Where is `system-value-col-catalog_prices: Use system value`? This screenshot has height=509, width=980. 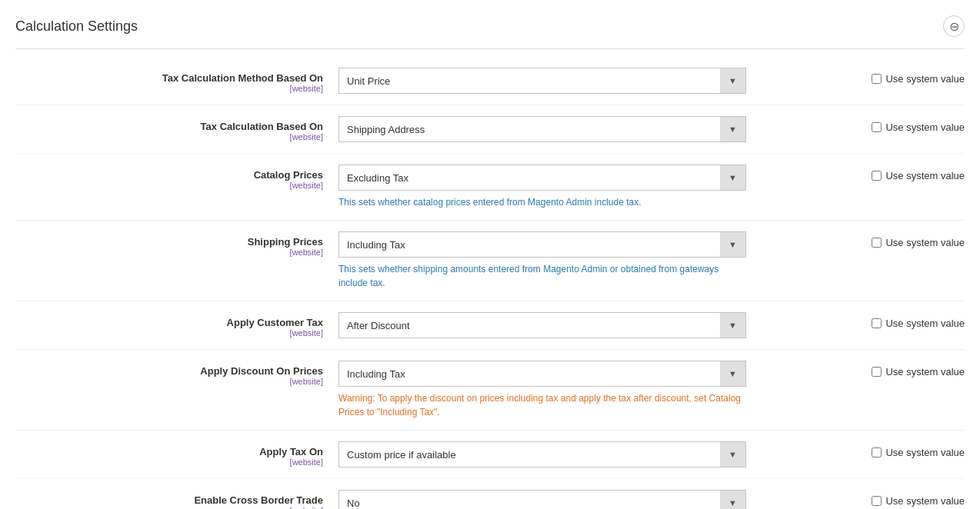 system-value-col-catalog_prices: Use system value is located at coordinates (912, 173).